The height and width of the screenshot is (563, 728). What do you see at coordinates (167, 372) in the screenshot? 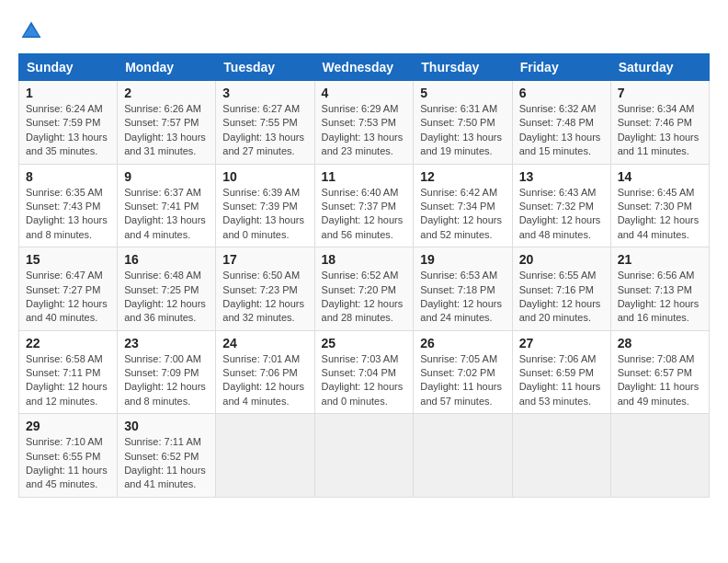
I see `day-cell: 23 Sunrise: 7:00 AMSunset: 7:09 PMDaylig…` at bounding box center [167, 372].